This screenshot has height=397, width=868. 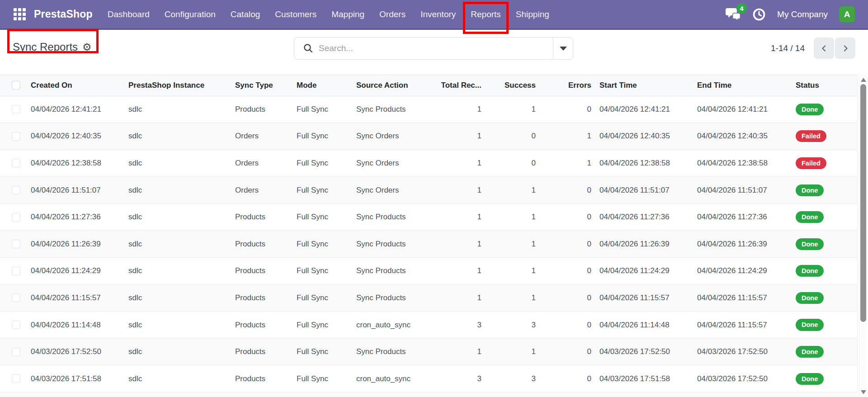 I want to click on nav-item-inventory: Inventory, so click(x=438, y=14).